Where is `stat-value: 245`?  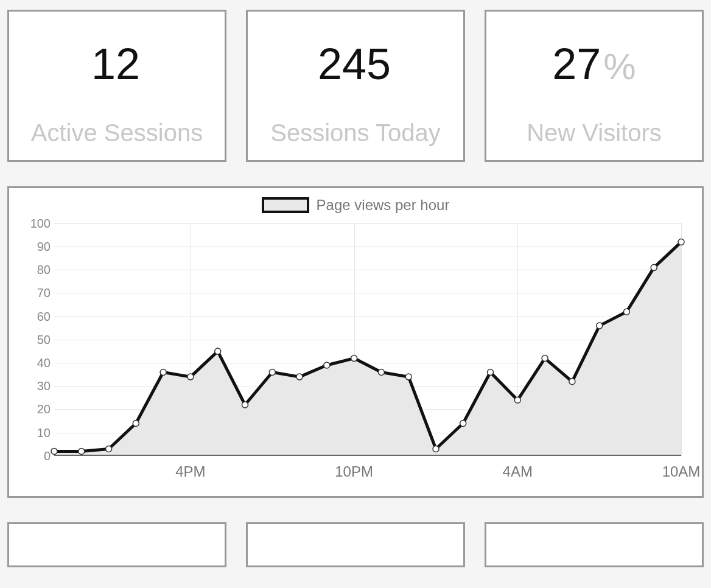 stat-value: 245 is located at coordinates (356, 65).